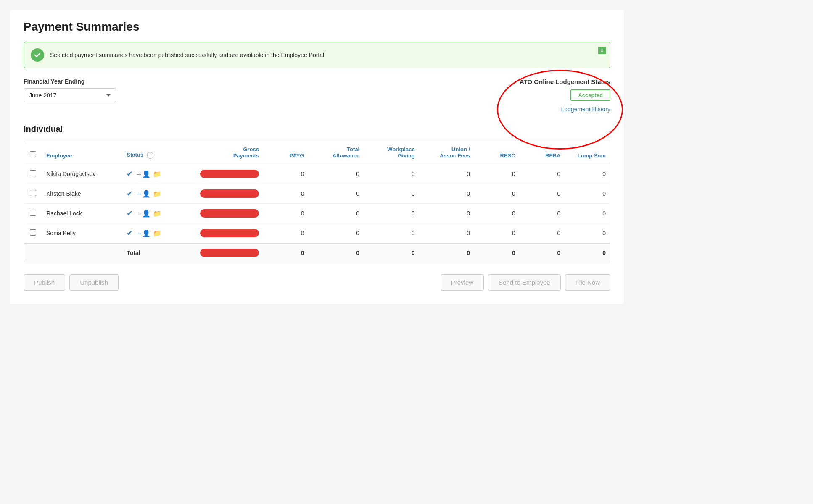 This screenshot has width=813, height=504. Describe the element at coordinates (33, 153) in the screenshot. I see `header-checkbox-cell` at that location.